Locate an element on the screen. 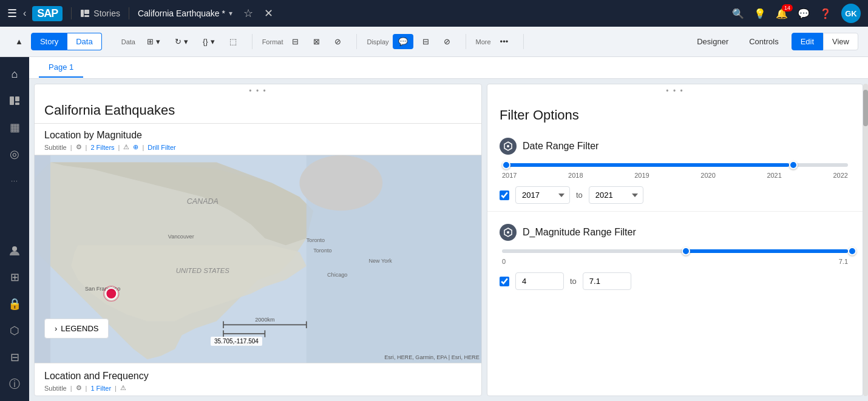  display-block-icon: ⊘ is located at coordinates (447, 41).